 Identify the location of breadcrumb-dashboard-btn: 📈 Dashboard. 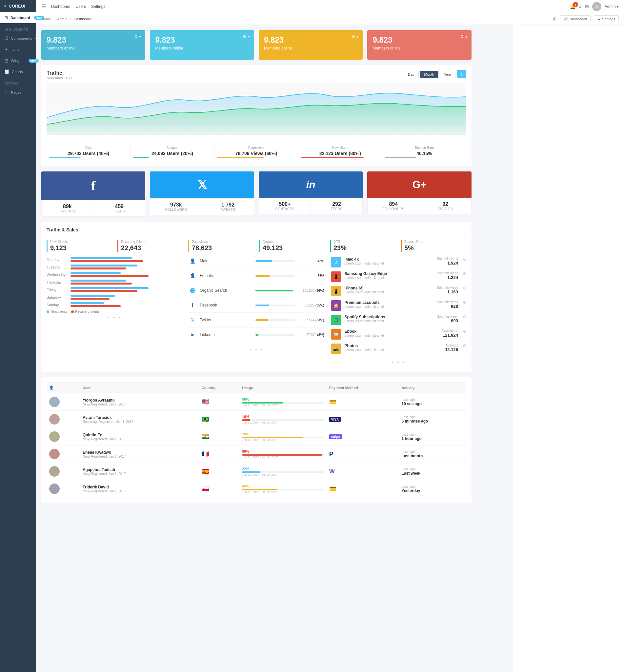
(575, 19).